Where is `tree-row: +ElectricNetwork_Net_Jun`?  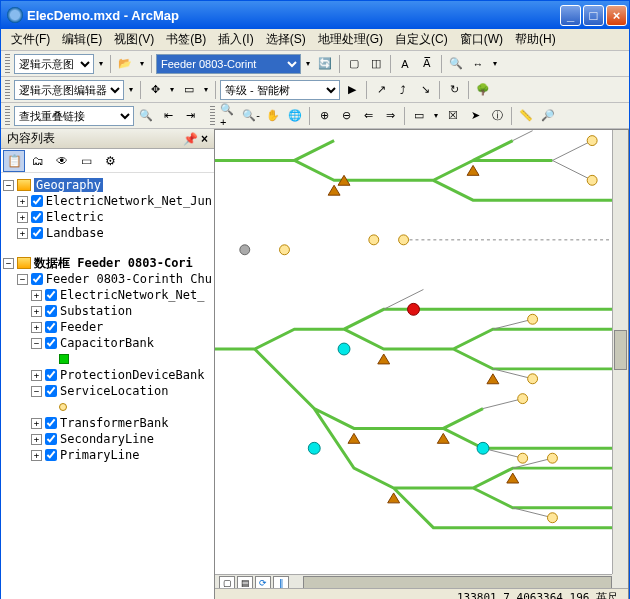 tree-row: +ElectricNetwork_Net_Jun is located at coordinates (108, 201).